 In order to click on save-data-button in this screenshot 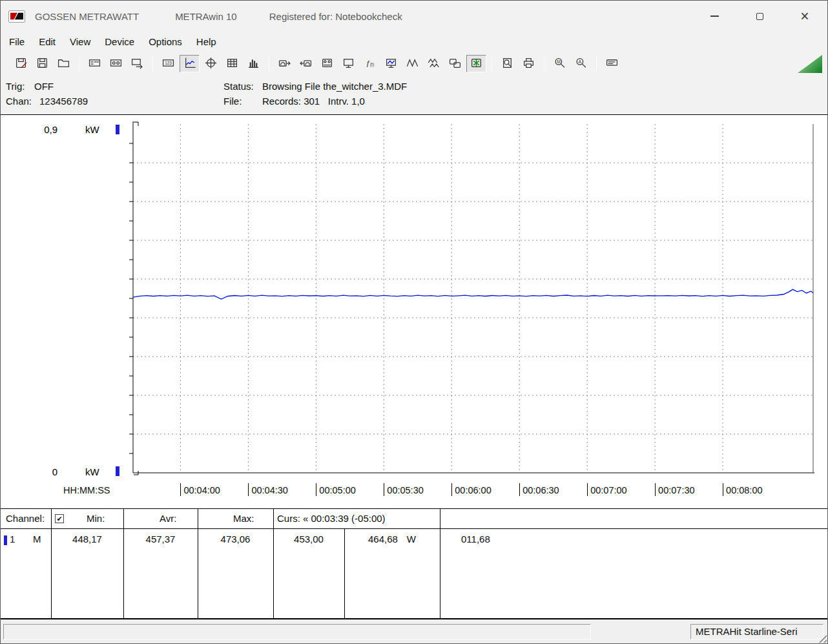, I will do `click(43, 63)`.